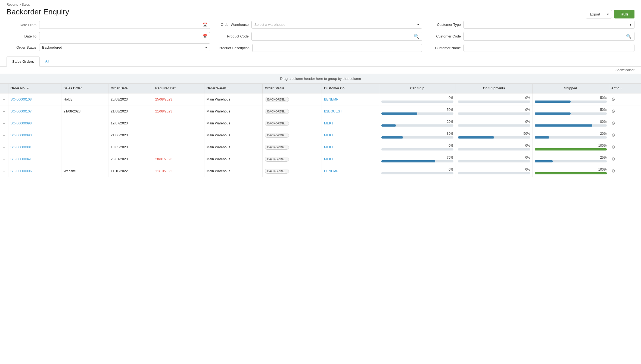 The width and height of the screenshot is (641, 364). Describe the element at coordinates (21, 171) in the screenshot. I see `order-link: SO-00000006` at that location.